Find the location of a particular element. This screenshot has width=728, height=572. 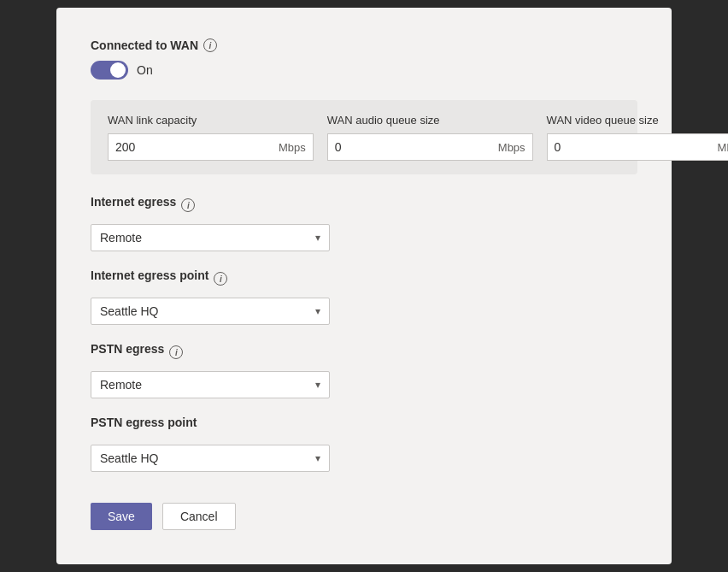

pstn-egress-point-chevron-icon: ▾ is located at coordinates (318, 458).